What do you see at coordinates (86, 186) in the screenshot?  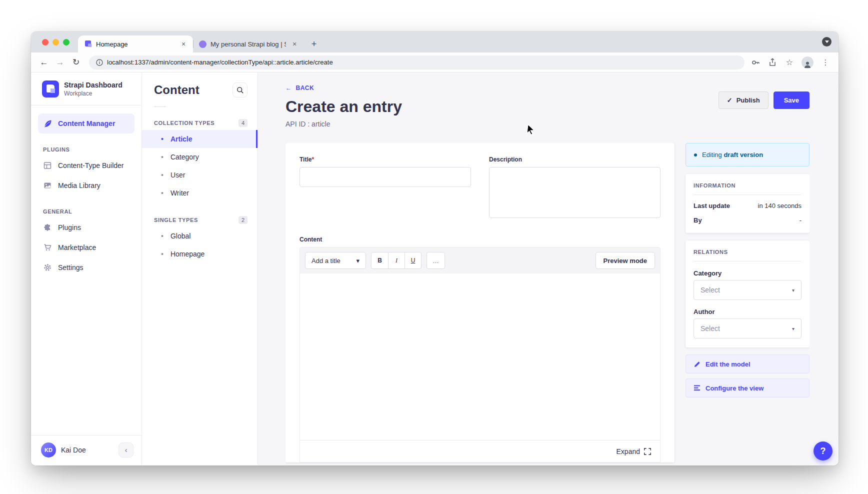 I see `sidebar-item-media-library: Media Library` at bounding box center [86, 186].